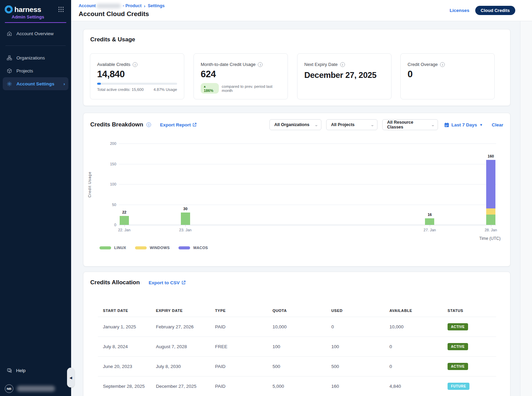  What do you see at coordinates (137, 74) in the screenshot?
I see `available-credits-value: 14,840` at bounding box center [137, 74].